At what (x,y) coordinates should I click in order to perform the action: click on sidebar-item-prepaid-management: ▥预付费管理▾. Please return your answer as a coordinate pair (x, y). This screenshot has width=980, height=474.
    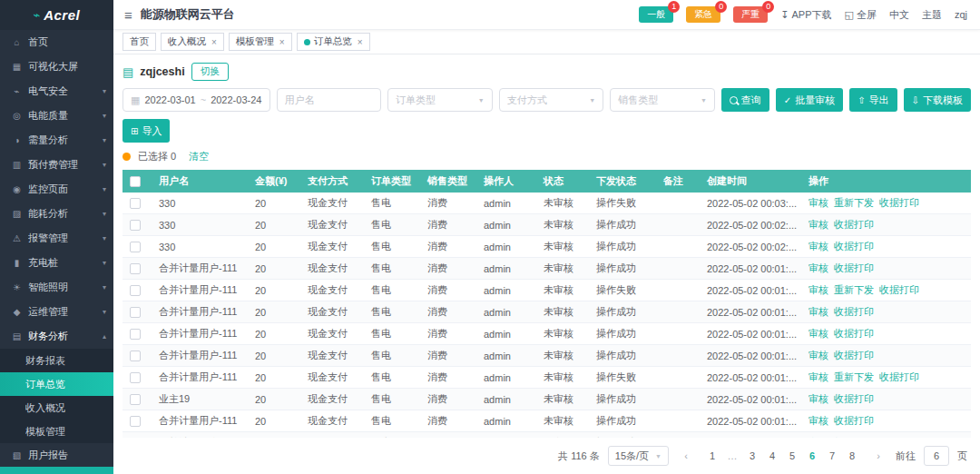
    Looking at the image, I should click on (56, 165).